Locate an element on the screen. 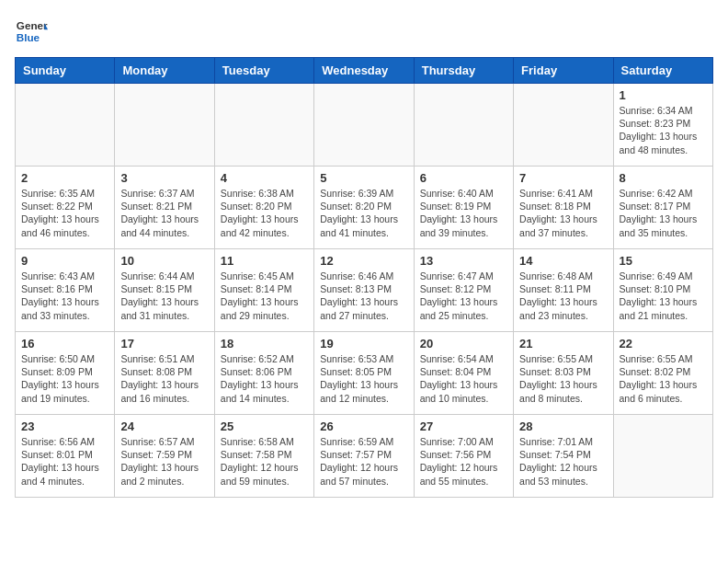  calendar-cell: 27Sunrise: 7:00 AM Sunset: 7:56 PM Dayli… is located at coordinates (463, 456).